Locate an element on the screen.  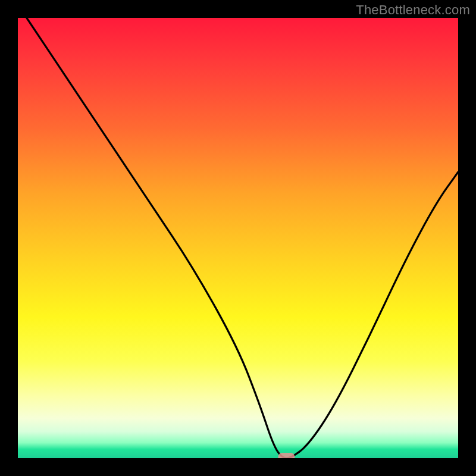
min-marker is located at coordinates (286, 456).